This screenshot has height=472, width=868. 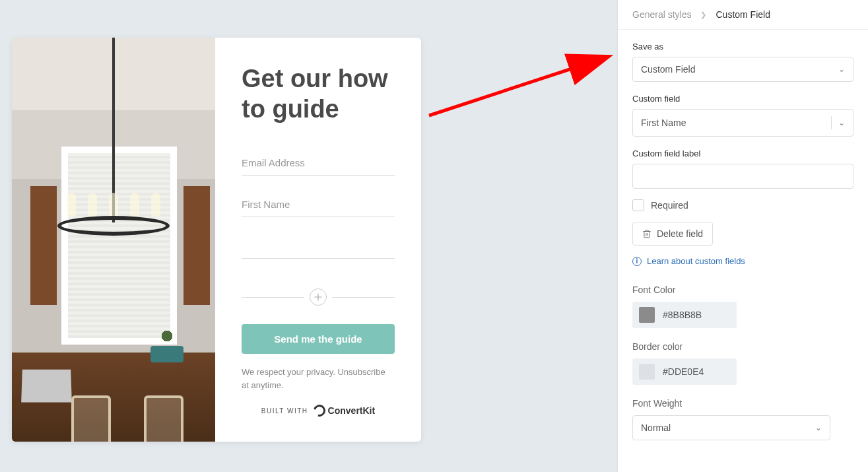 I want to click on custom-field-select: First Name ⌄, so click(x=743, y=123).